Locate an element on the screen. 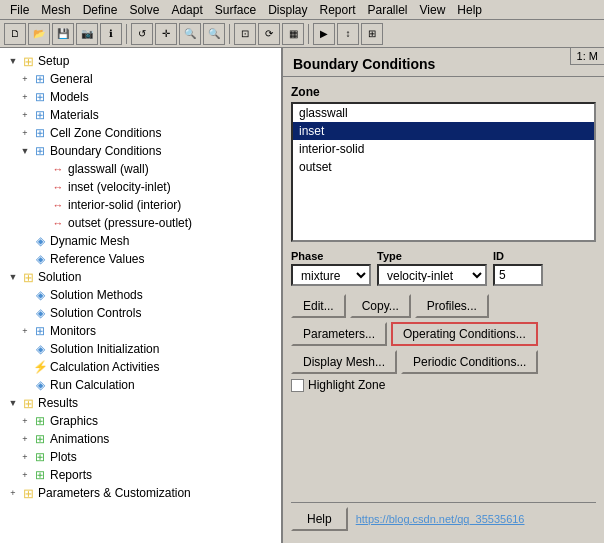 Image resolution: width=604 pixels, height=543 pixels. toolbar-fit-btn: ⊡ is located at coordinates (245, 34).